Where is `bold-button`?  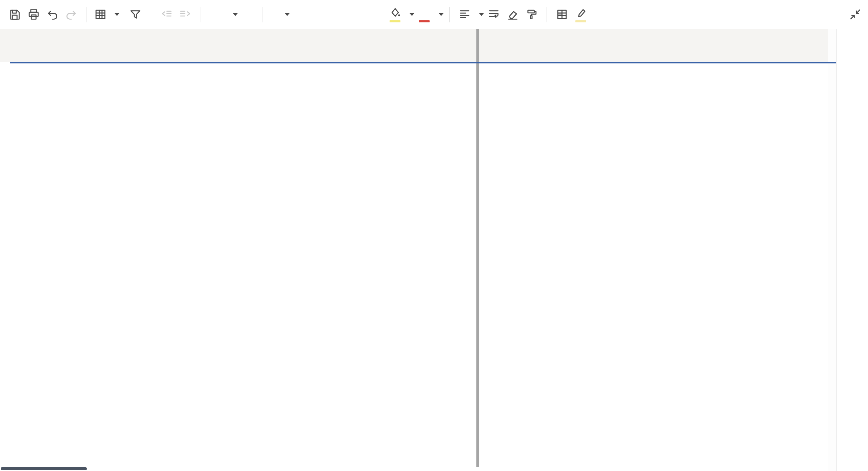
bold-button is located at coordinates (319, 15).